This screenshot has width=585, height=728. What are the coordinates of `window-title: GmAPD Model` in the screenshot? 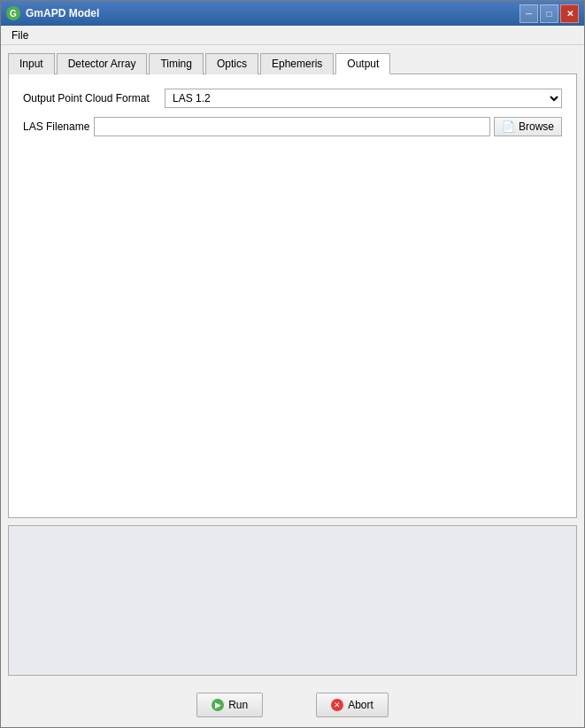 It's located at (273, 13).